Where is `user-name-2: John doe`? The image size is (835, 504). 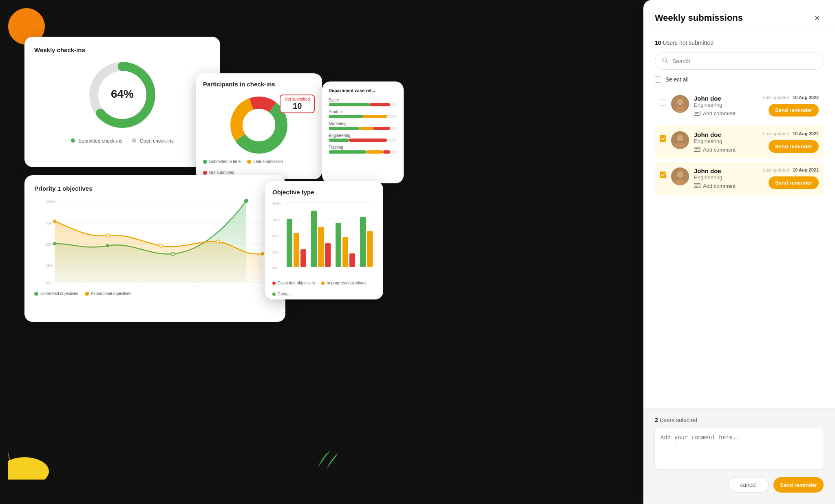 user-name-2: John doe is located at coordinates (726, 134).